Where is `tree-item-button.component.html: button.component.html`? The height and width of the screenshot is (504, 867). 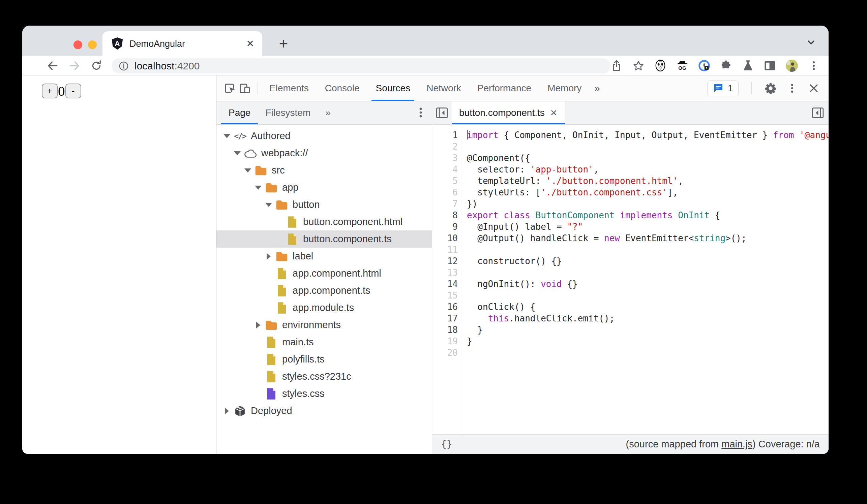 tree-item-button.component.html: button.component.html is located at coordinates (324, 222).